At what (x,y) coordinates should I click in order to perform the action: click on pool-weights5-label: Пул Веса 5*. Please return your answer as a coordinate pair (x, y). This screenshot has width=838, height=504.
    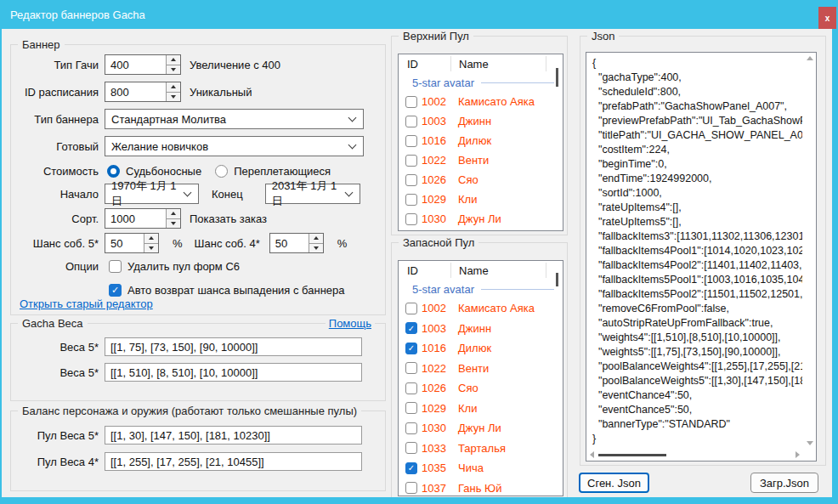
    Looking at the image, I should click on (54, 435).